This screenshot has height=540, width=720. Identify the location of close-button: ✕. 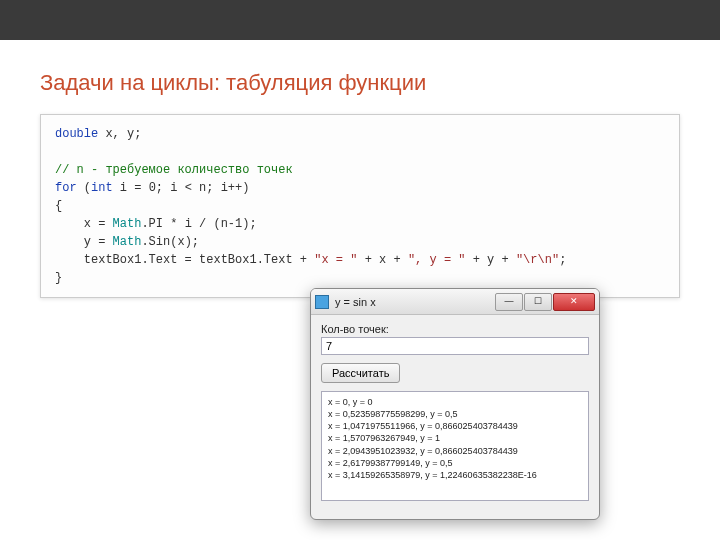
(574, 302).